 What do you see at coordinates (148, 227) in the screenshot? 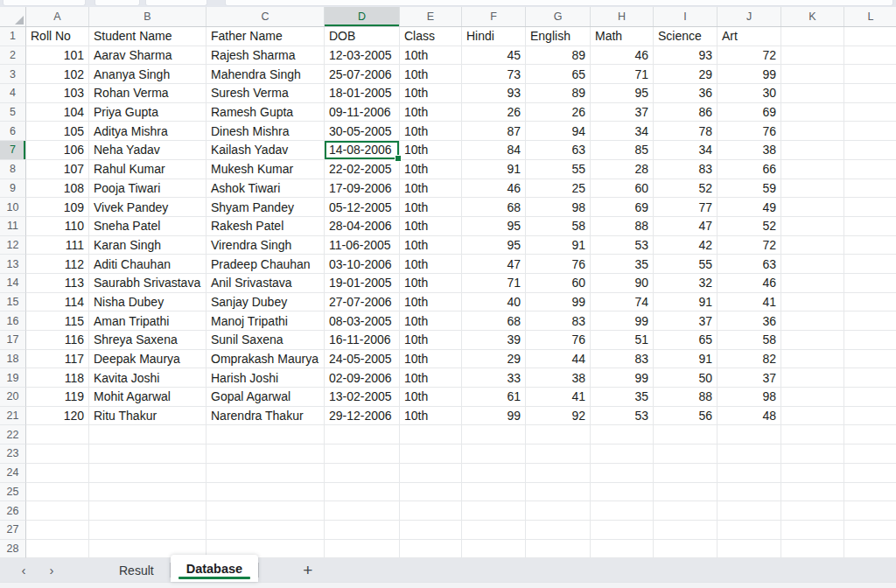
I see `cell-B11: Sneha Patel` at bounding box center [148, 227].